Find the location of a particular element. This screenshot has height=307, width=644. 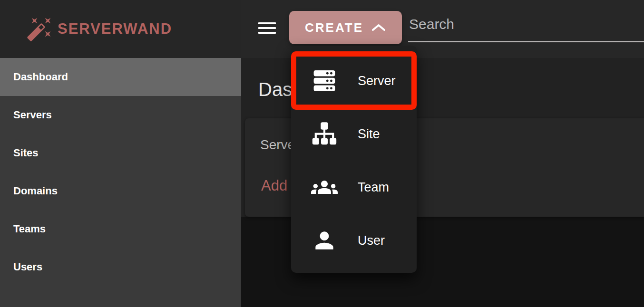

sidebar-item-users: Users is located at coordinates (121, 267).